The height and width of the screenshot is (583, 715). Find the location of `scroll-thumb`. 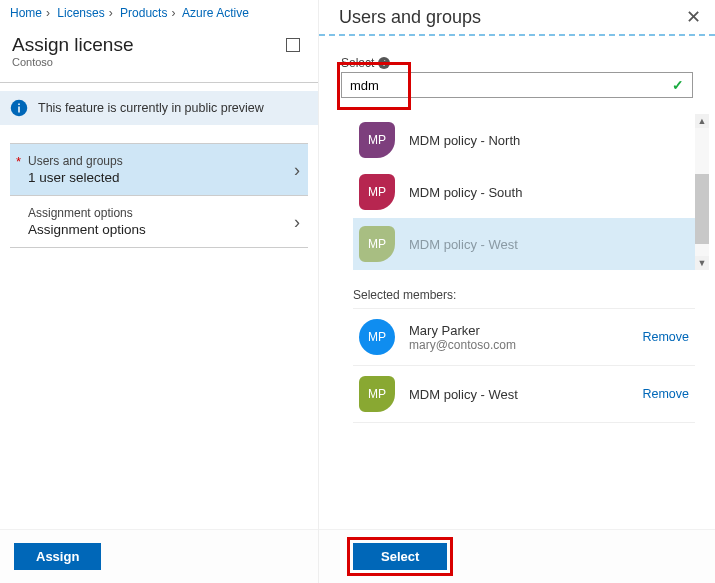

scroll-thumb is located at coordinates (702, 209).